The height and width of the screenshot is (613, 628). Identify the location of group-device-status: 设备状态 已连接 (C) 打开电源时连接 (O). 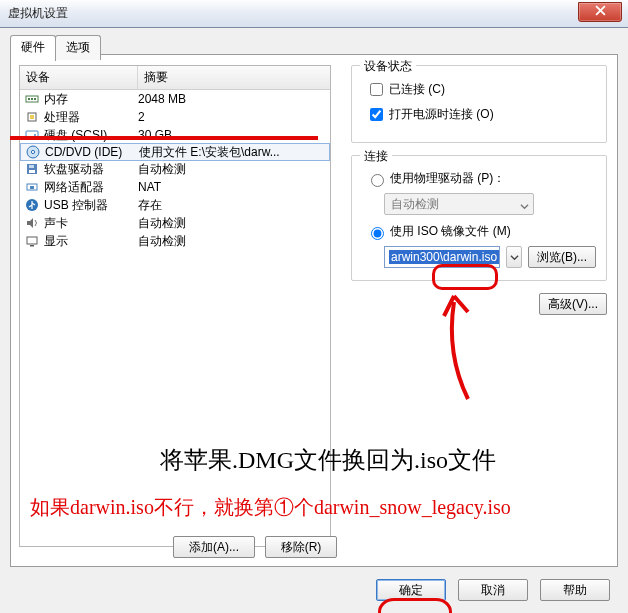
(479, 104).